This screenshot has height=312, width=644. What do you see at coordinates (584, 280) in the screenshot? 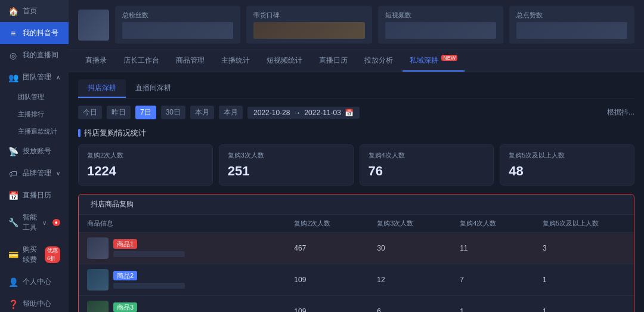
I see `cell-2-5: 1` at bounding box center [584, 280].